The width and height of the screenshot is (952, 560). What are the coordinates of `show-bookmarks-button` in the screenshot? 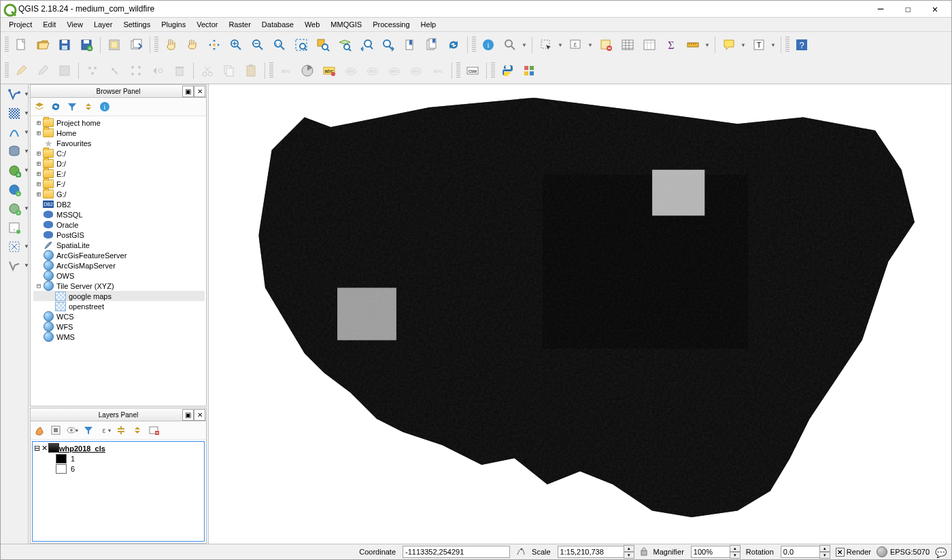 It's located at (432, 45).